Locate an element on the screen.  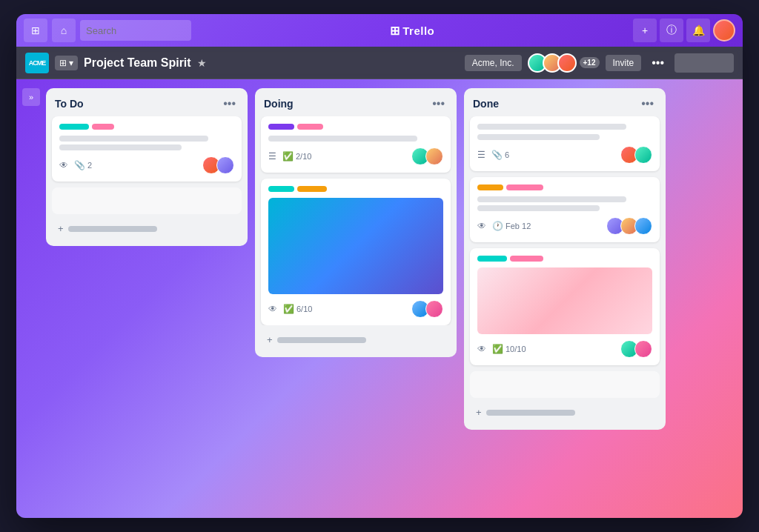
badge-checklist: ✅ 10/10 is located at coordinates (509, 349).